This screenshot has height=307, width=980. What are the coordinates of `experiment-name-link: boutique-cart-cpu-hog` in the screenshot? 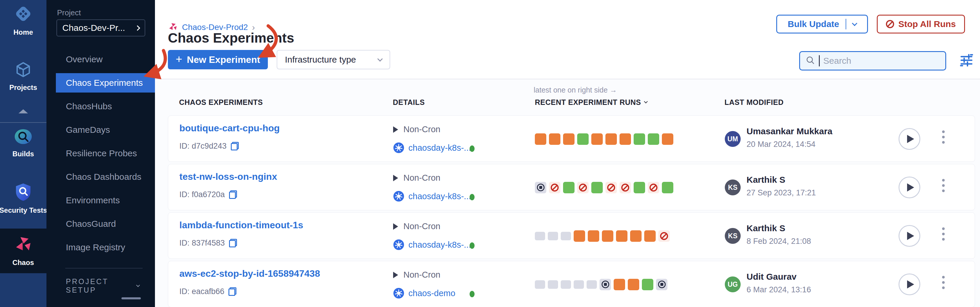 It's located at (229, 128).